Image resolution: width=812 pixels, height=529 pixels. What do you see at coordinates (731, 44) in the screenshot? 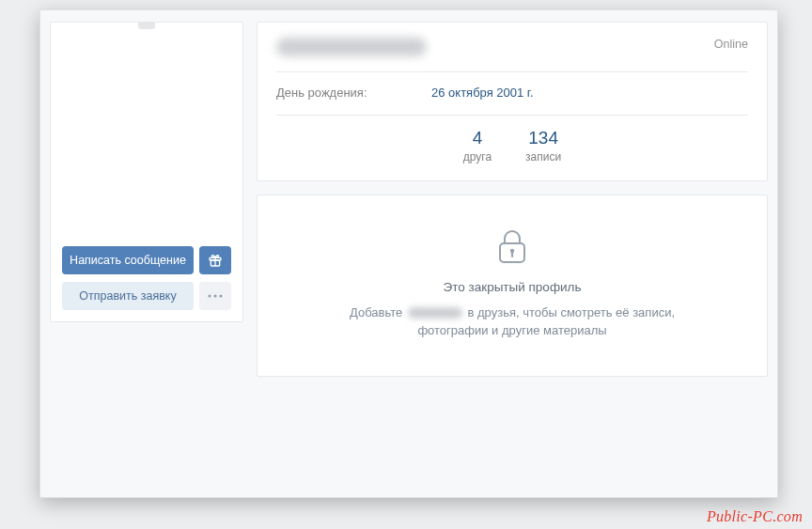
I see `online-status: Online` at bounding box center [731, 44].